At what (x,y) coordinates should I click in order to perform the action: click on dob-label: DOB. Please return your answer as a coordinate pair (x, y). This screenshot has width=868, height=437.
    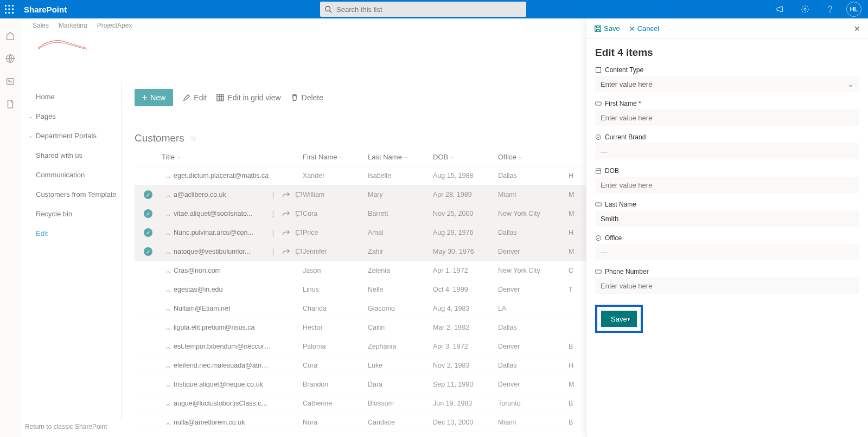
    Looking at the image, I should click on (727, 171).